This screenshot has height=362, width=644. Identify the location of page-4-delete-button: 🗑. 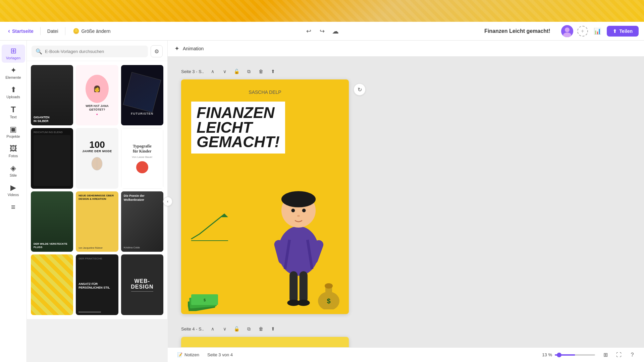
(261, 329).